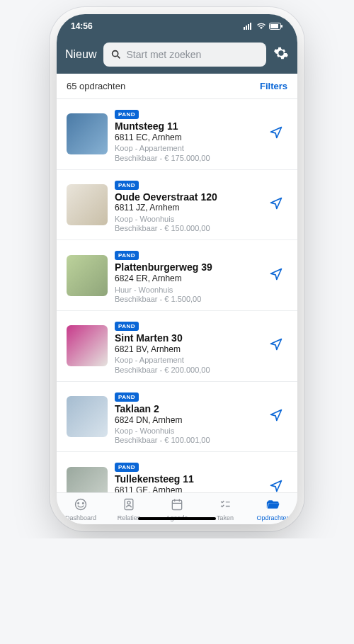  I want to click on listing-item: PANDTullekensteeg 116811 GE, ArnhemKoop …, so click(177, 472).